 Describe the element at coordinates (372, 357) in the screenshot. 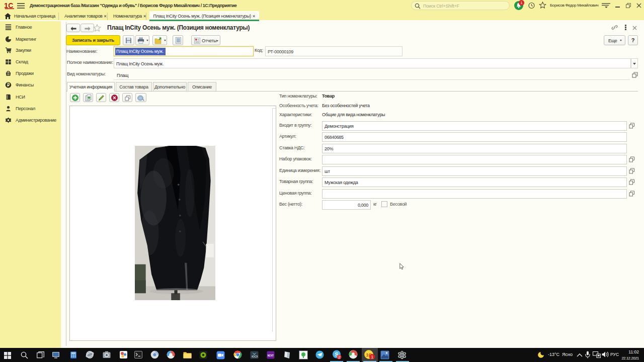

I see `svg-text: 1` at that location.